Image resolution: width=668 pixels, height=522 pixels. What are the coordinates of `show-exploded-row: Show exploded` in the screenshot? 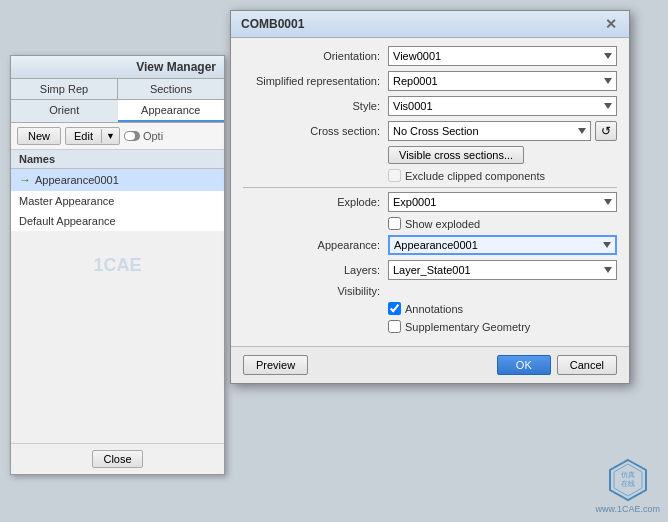 It's located at (430, 224).